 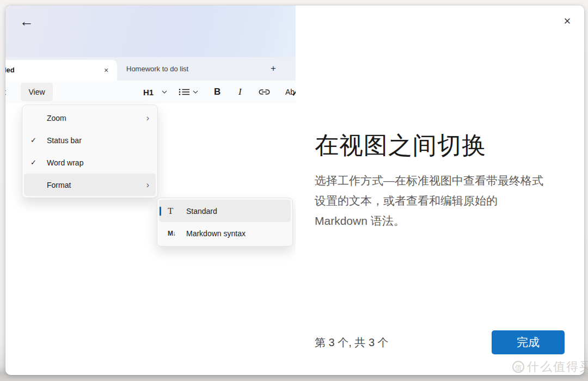 What do you see at coordinates (265, 93) in the screenshot?
I see `link-button` at bounding box center [265, 93].